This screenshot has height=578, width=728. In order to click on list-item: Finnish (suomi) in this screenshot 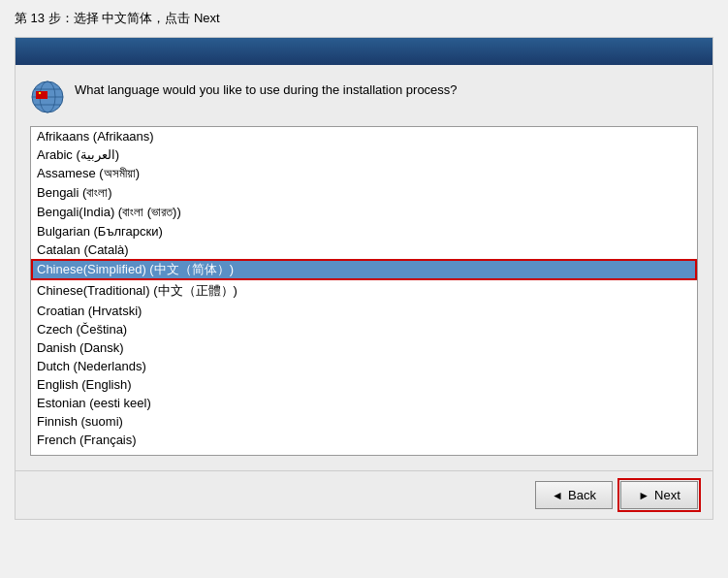, I will do `click(364, 421)`.